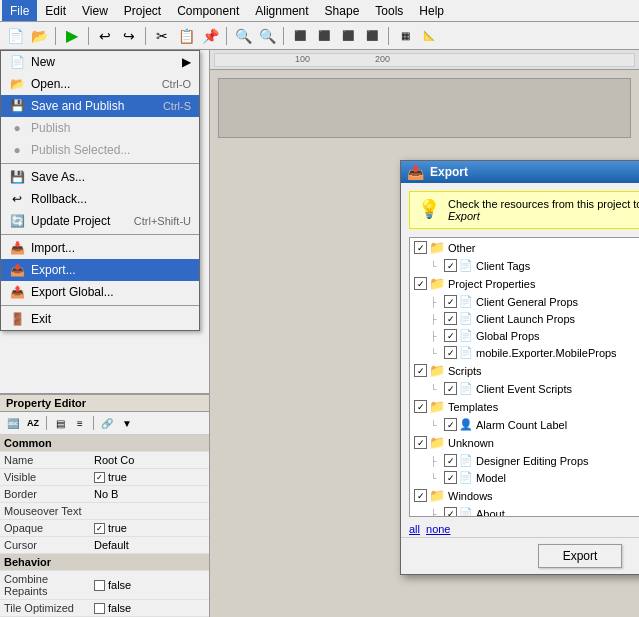  What do you see at coordinates (100, 199) in the screenshot?
I see `menu-item-rollback: ↩ Rollback...` at bounding box center [100, 199].